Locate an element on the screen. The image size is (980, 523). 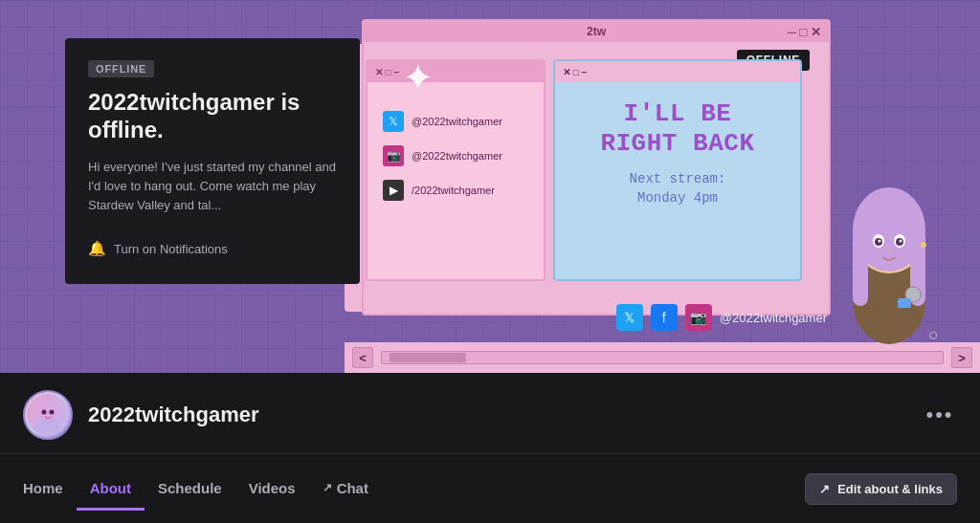
twitter-icon: 𝕏 is located at coordinates (393, 121).